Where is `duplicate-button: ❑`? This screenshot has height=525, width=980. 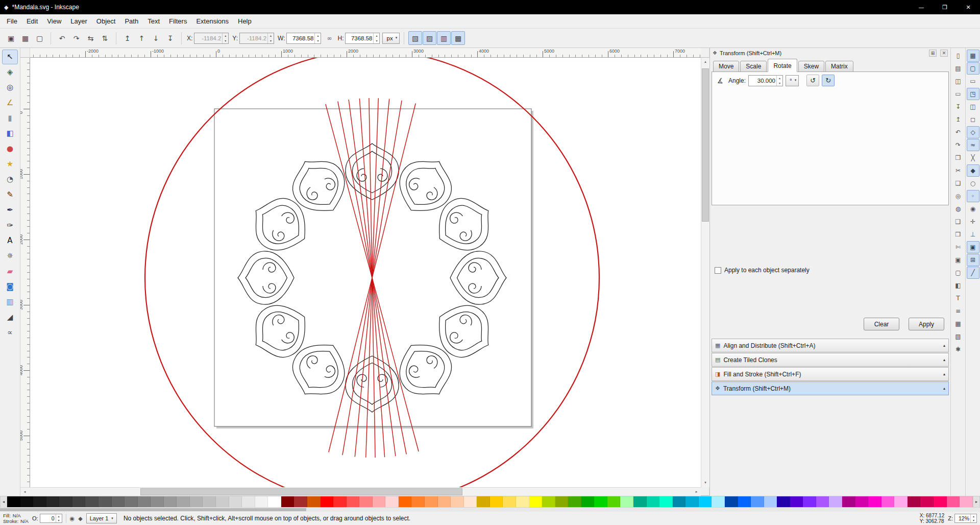 duplicate-button: ❑ is located at coordinates (959, 222).